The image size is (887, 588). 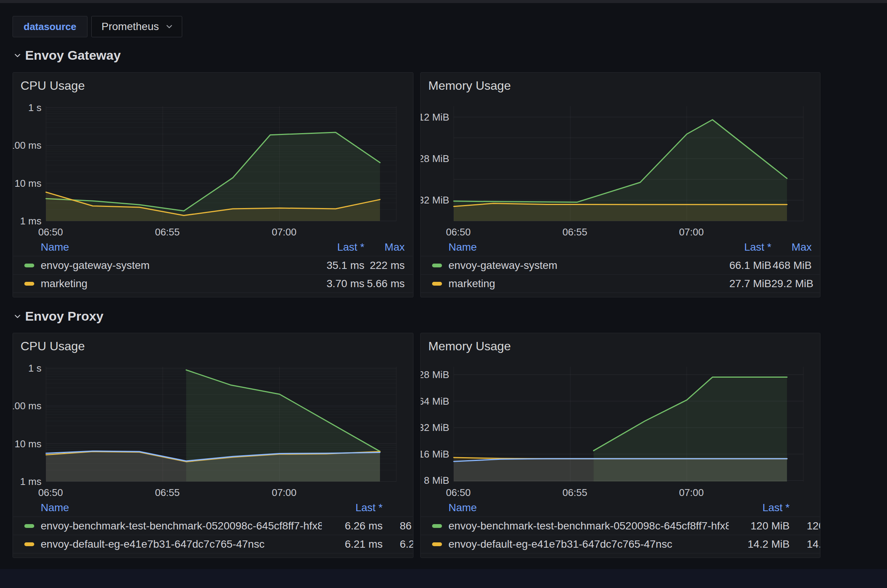 I want to click on legend-row: marketing 27.7 MiB 29.2 MiB, so click(x=620, y=284).